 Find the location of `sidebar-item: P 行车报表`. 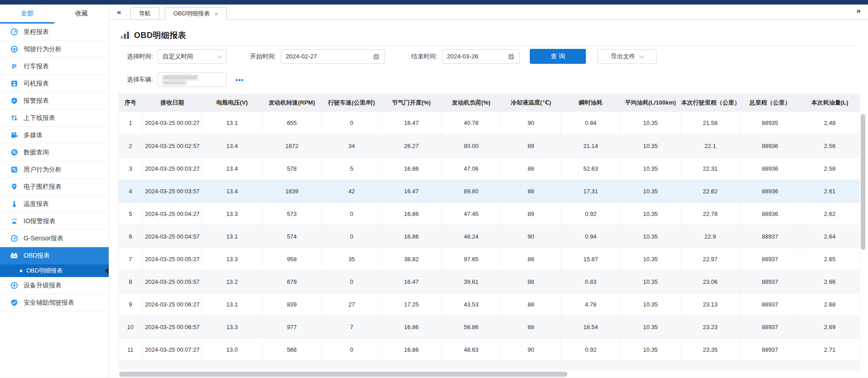

sidebar-item: P 行车报表 is located at coordinates (54, 67).